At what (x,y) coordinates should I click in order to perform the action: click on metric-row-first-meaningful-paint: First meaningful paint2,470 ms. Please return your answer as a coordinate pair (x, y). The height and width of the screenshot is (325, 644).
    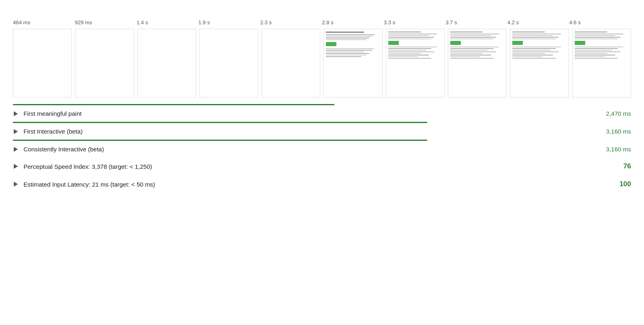
    Looking at the image, I should click on (322, 113).